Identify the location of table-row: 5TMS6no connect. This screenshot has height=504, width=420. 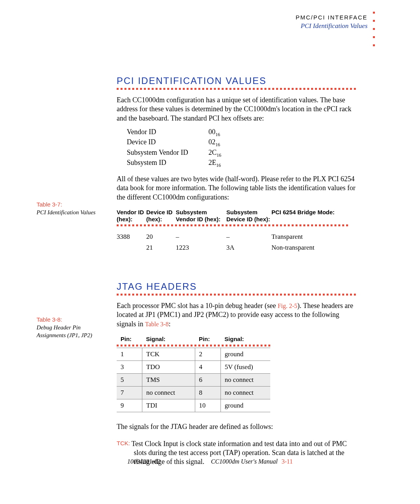
(194, 380).